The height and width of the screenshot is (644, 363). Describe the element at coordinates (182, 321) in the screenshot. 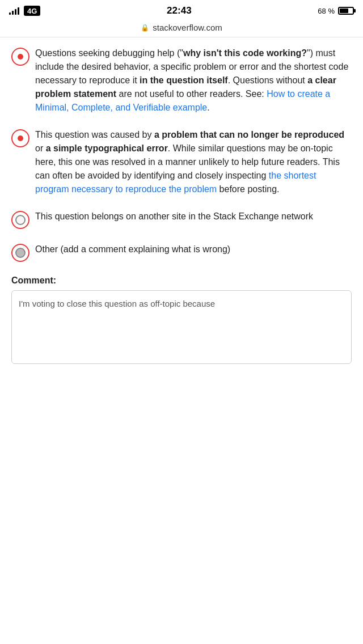

I see `comment-section: Comment:` at that location.